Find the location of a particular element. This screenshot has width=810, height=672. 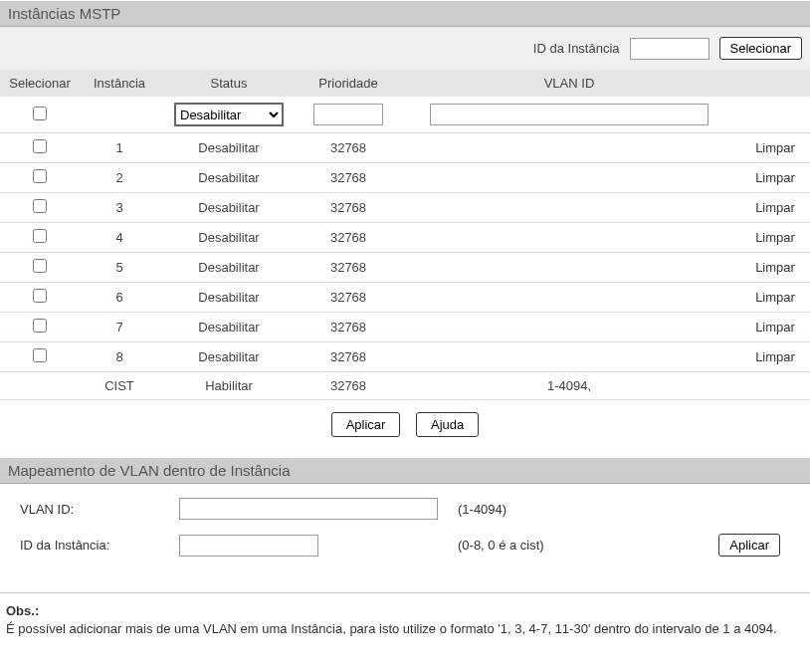

cist-row: CIST Habilitar 32768 1-4094, is located at coordinates (405, 386).